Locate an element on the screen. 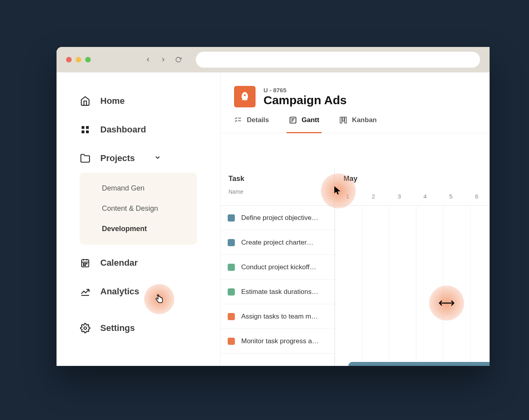 This screenshot has width=529, height=420. task-header-label: Task is located at coordinates (277, 179).